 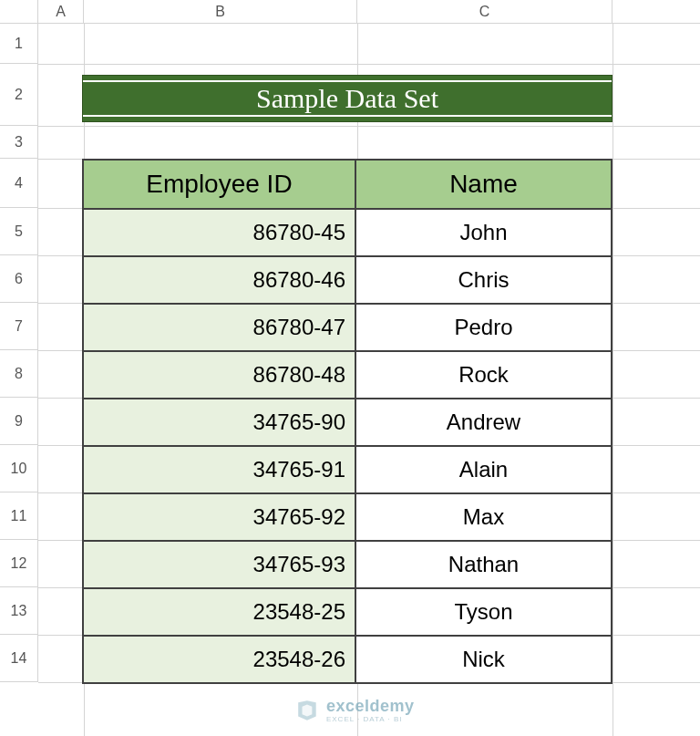 I want to click on row-header-8: 8, so click(x=19, y=374).